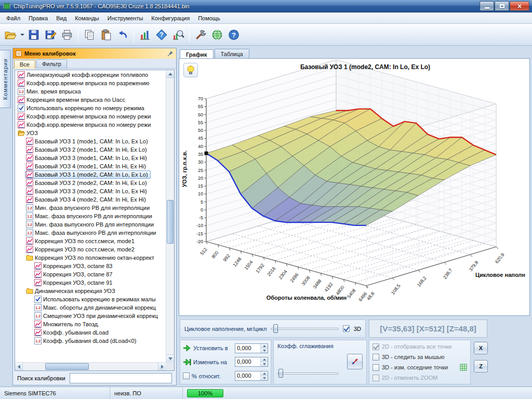 This screenshot has height=399, width=532. Describe the element at coordinates (5, 79) in the screenshot. I see `comments-tab: Комментарии` at that location.